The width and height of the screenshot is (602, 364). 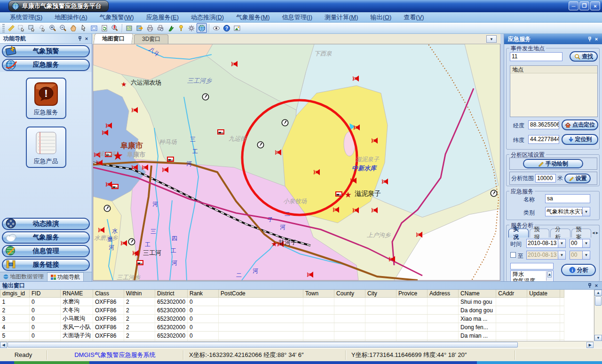 What do you see at coordinates (15, 293) in the screenshot?
I see `column-header: dmgis_id` at bounding box center [15, 293].